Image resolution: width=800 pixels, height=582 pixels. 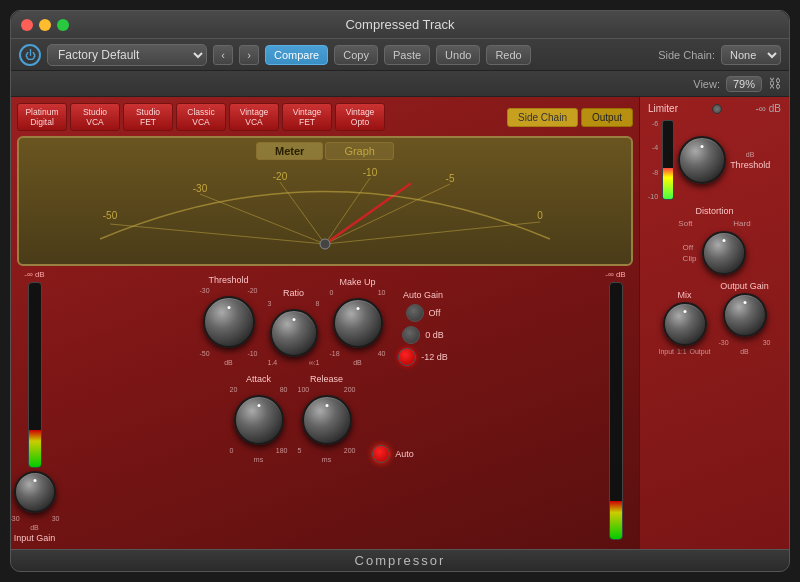 I want to click on comp-btn-studio-vca: StudioVCA, so click(x=95, y=117).